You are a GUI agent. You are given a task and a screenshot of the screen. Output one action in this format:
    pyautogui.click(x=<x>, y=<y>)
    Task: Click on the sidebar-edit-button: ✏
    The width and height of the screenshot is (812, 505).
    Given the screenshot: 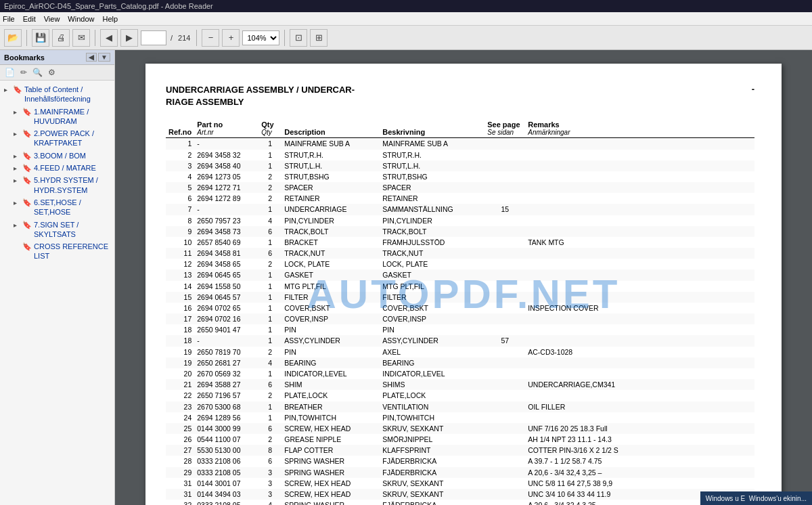 What is the action you would take?
    pyautogui.click(x=24, y=72)
    